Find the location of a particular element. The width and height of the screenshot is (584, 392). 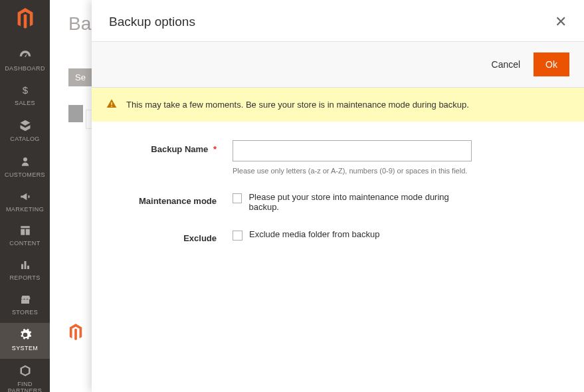

modal-header: Backup options ✕ is located at coordinates (338, 21).